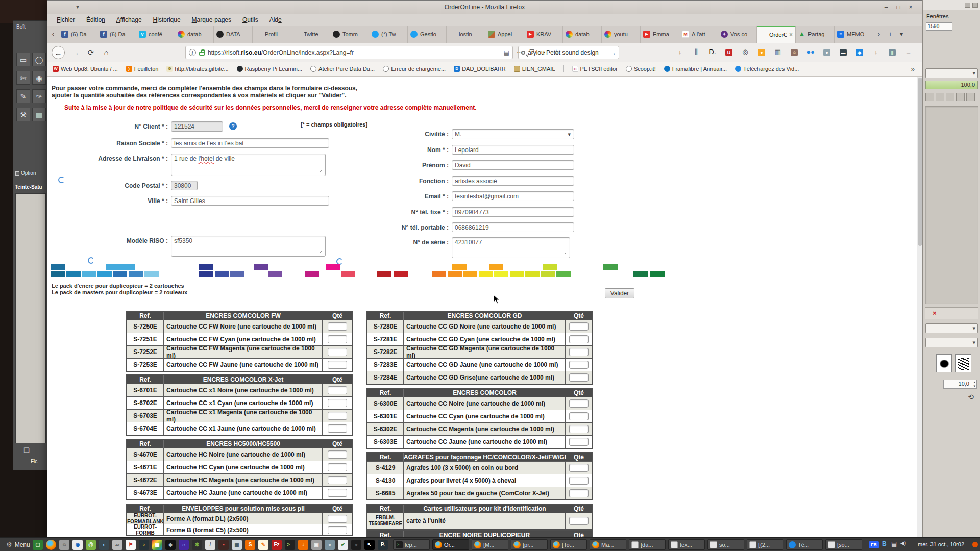 The image size is (980, 551). What do you see at coordinates (250, 545) in the screenshot?
I see `launcher-icon: S` at bounding box center [250, 545].